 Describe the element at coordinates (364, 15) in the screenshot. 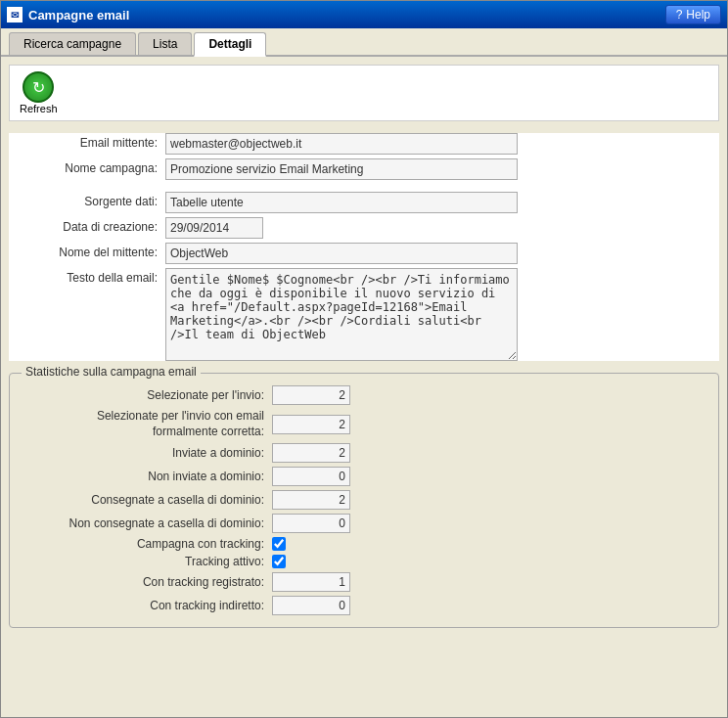

I see `title-bar: ✉ Campagne email ? Help` at that location.